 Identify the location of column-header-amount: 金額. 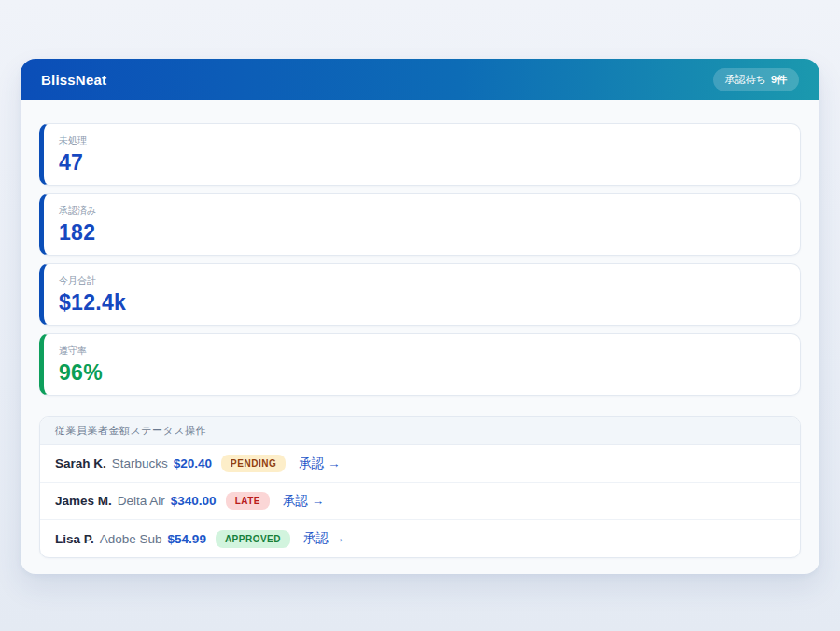
(119, 430).